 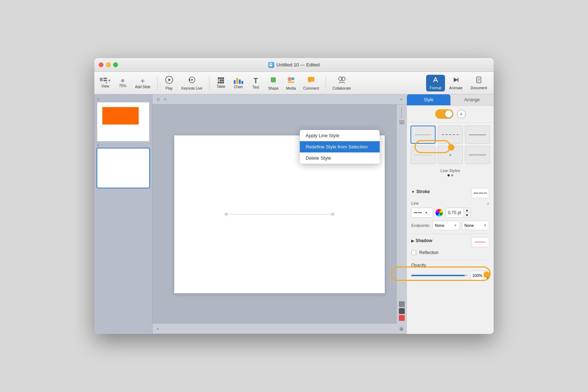 What do you see at coordinates (450, 253) in the screenshot?
I see `reflection-row: Reflection` at bounding box center [450, 253].